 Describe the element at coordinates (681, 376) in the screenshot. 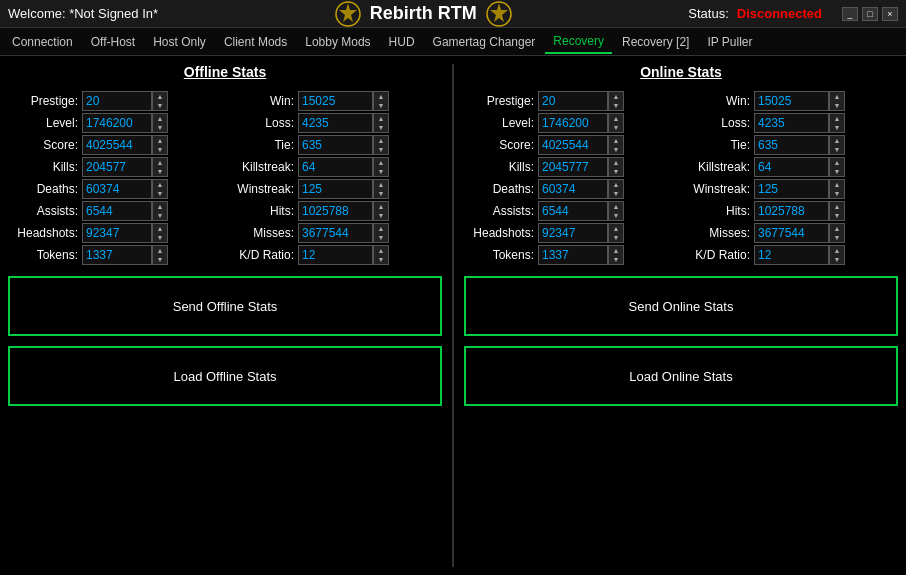

I see `load-online-stats-button: Load Online Stats` at that location.